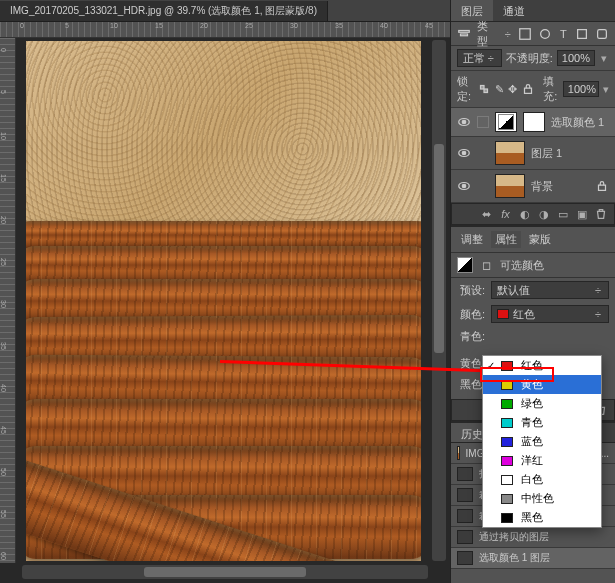  What do you see at coordinates (533, 558) in the screenshot?
I see `history-item: 选取颜色 1 图层` at bounding box center [533, 558].